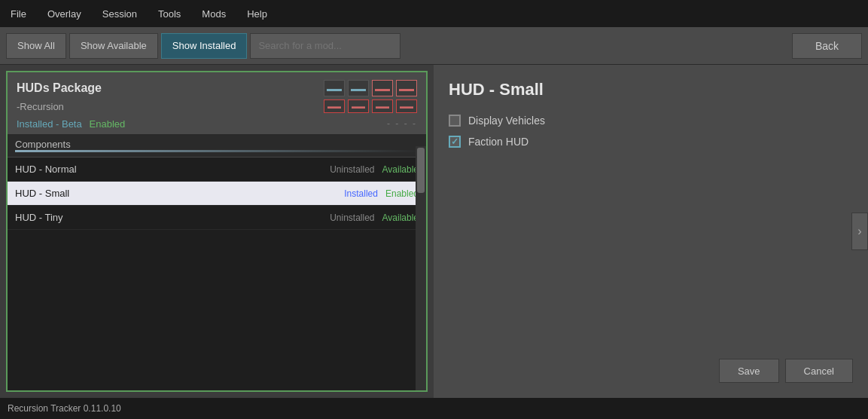 The image size is (868, 419). I want to click on search-input, so click(325, 46).